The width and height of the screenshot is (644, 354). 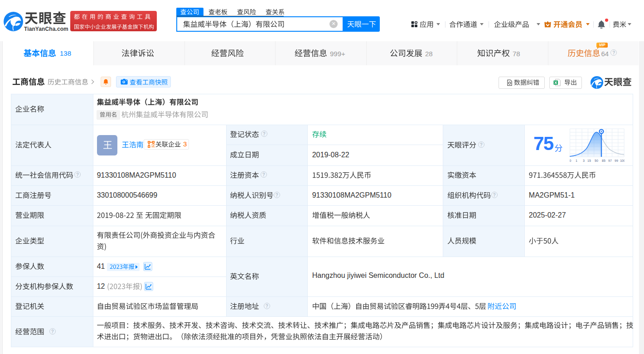 I want to click on svg-text: 85, so click(x=604, y=160).